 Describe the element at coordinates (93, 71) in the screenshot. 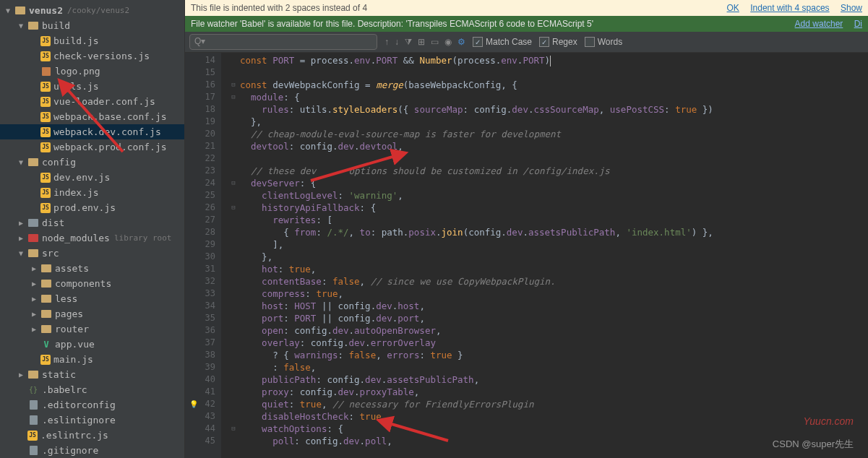

I see `tree-item: logo.png` at that location.